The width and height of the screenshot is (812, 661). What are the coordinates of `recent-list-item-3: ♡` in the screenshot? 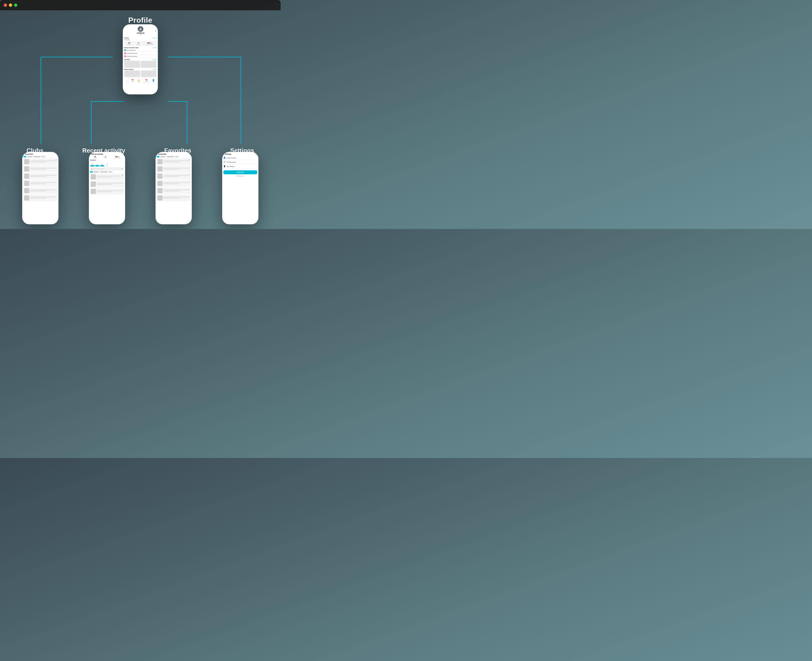 It's located at (107, 191).